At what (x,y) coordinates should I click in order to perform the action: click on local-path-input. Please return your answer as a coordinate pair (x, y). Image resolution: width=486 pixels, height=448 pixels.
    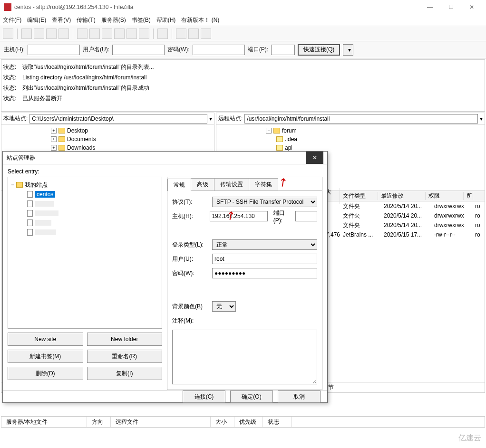
    Looking at the image, I should click on (118, 119).